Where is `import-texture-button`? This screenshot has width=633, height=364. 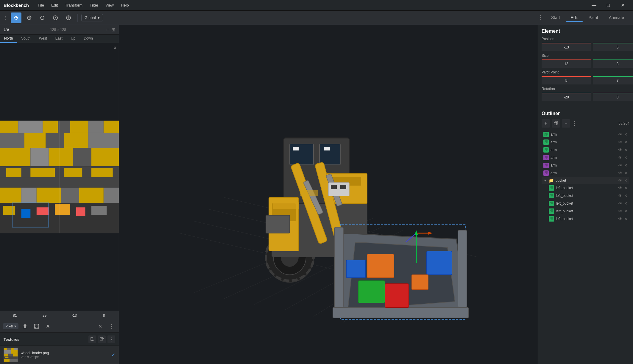
import-texture-button is located at coordinates (102, 339).